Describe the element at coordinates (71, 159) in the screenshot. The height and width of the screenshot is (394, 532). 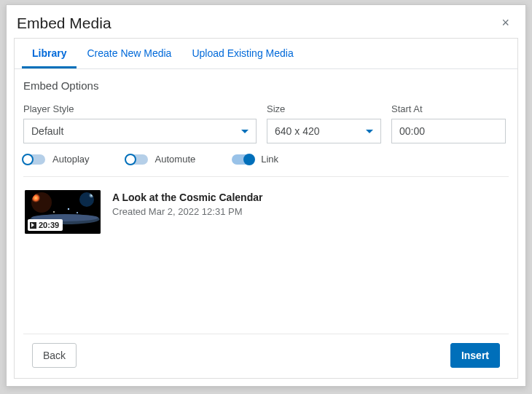
I see `autoplay-label: Autoplay` at that location.